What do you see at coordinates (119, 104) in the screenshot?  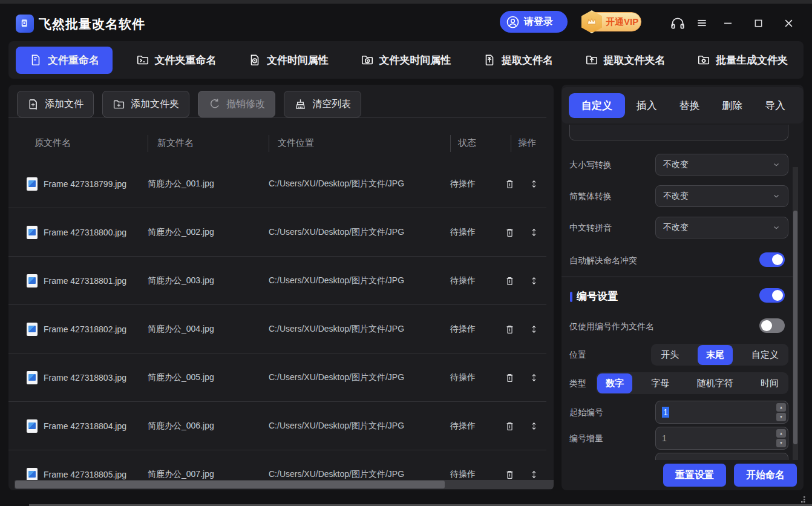 I see `add-folder-icon` at bounding box center [119, 104].